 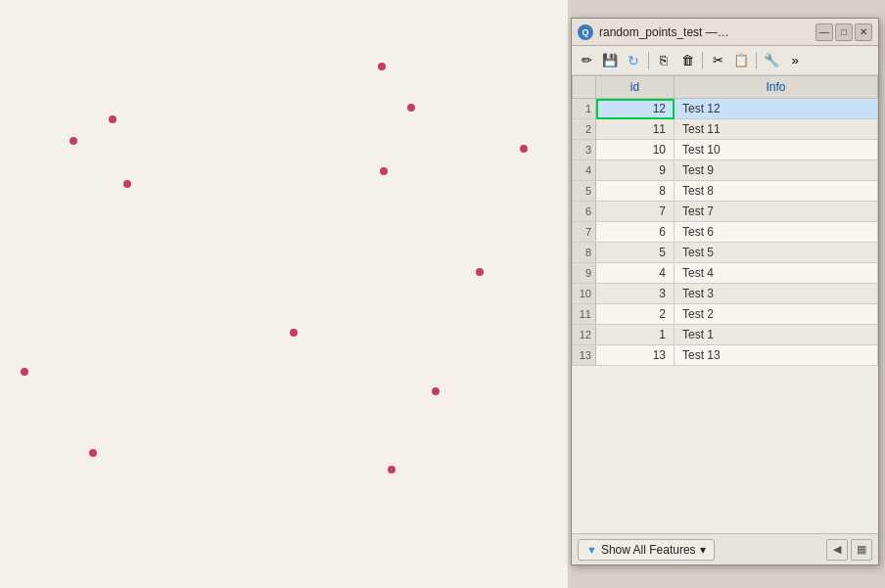 What do you see at coordinates (795, 61) in the screenshot?
I see `more-icon: »` at bounding box center [795, 61].